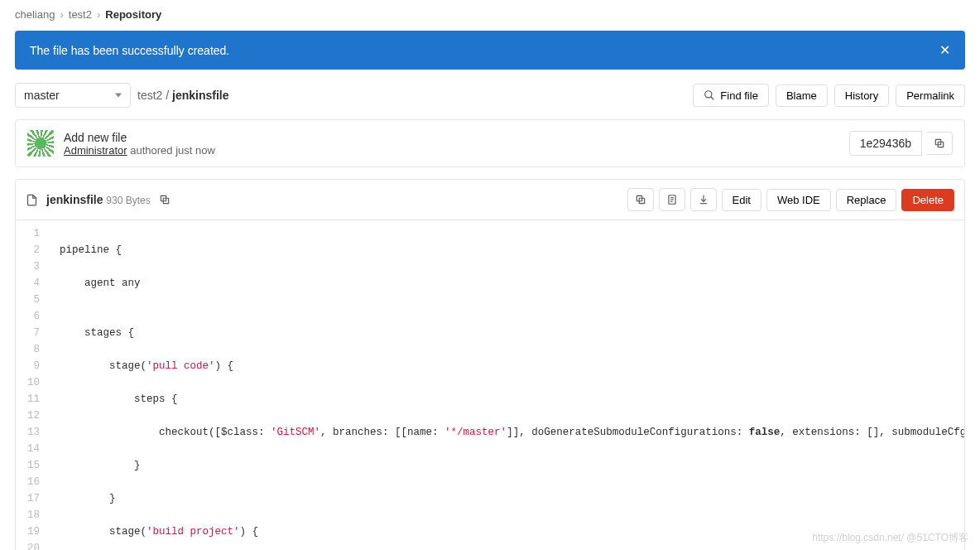 The height and width of the screenshot is (550, 980). I want to click on raw-button, so click(672, 200).